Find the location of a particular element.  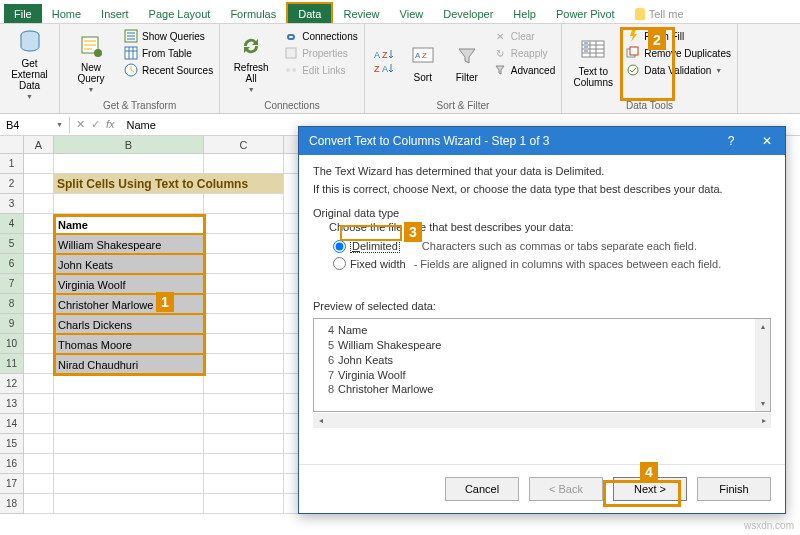

from-table-button: From Table is located at coordinates (168, 53).